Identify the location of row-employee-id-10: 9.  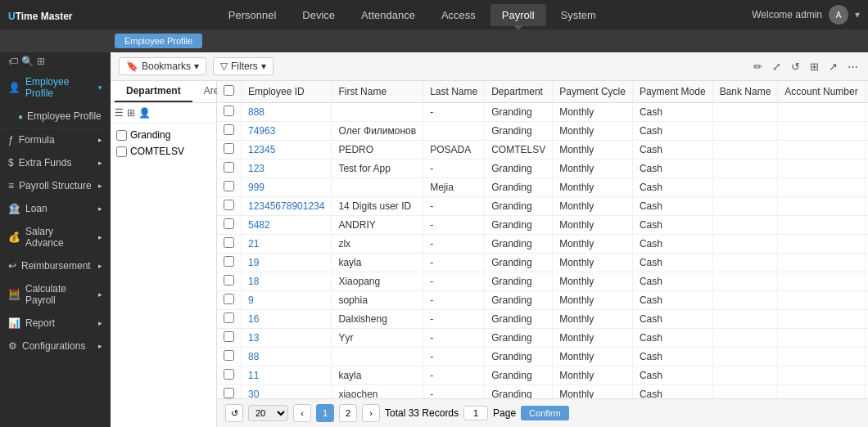
(287, 301).